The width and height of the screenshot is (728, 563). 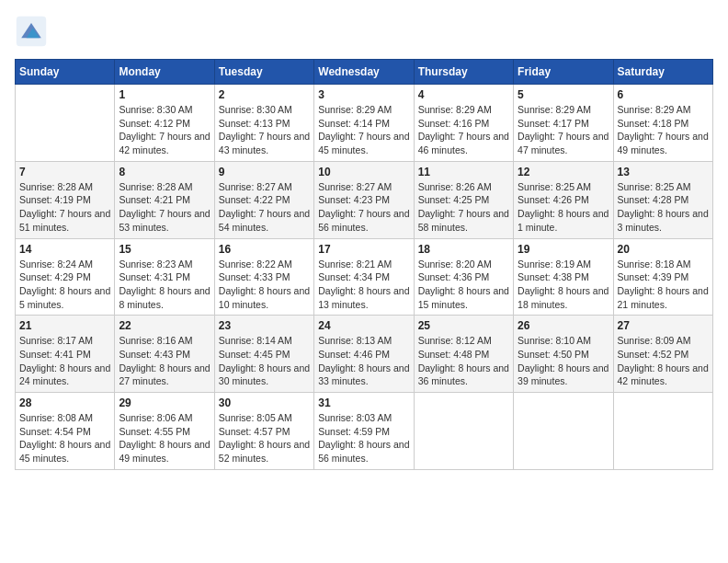 What do you see at coordinates (264, 431) in the screenshot?
I see `calendar-cell: 30Sunrise: 8:05 AMSunset: 4:57 PMDayligh…` at bounding box center [264, 431].